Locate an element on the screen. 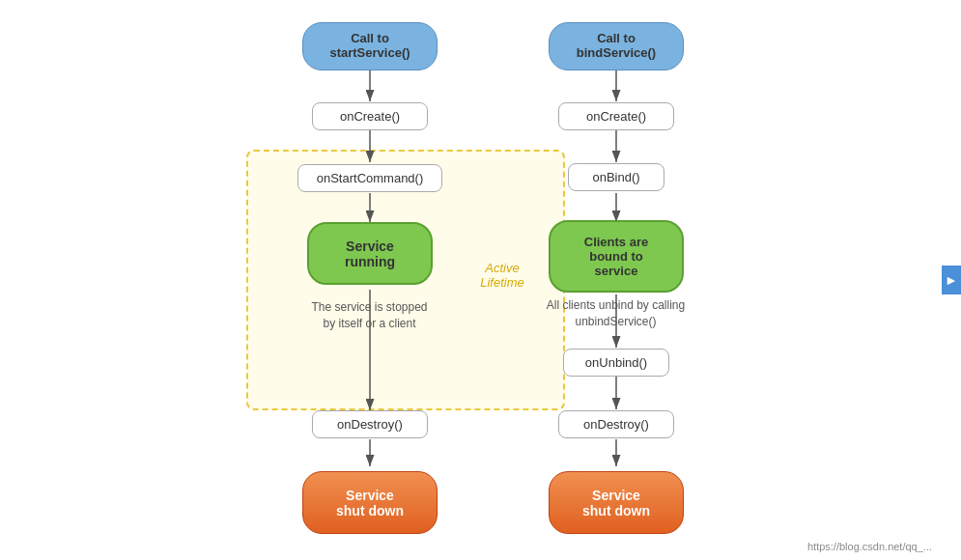  clients-bound-node: Clients are bound to service is located at coordinates (616, 256).